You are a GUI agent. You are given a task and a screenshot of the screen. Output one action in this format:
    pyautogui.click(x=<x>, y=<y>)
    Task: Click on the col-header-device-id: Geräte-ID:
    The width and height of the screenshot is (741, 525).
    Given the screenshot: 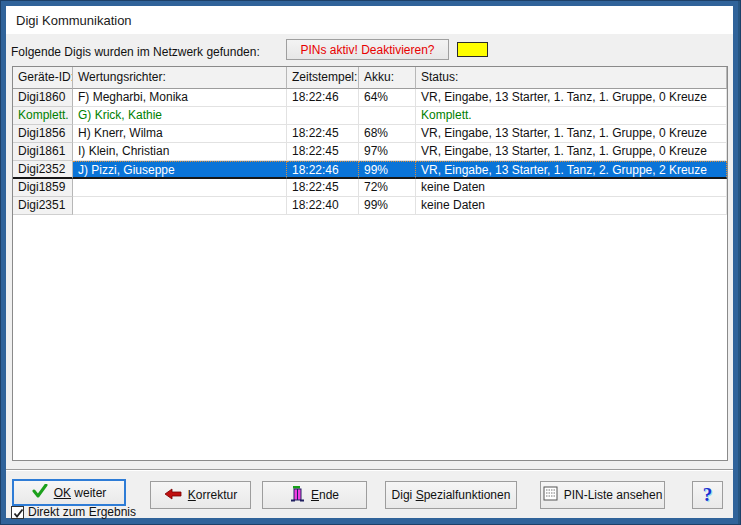 What is the action you would take?
    pyautogui.click(x=43, y=78)
    